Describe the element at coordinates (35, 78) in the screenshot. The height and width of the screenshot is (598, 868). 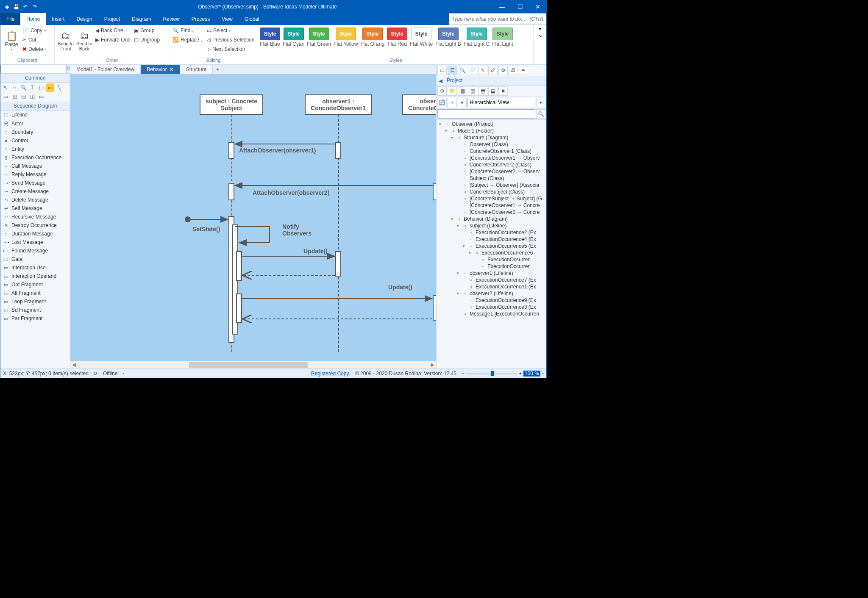
I see `toolbox-common-header: Common` at that location.